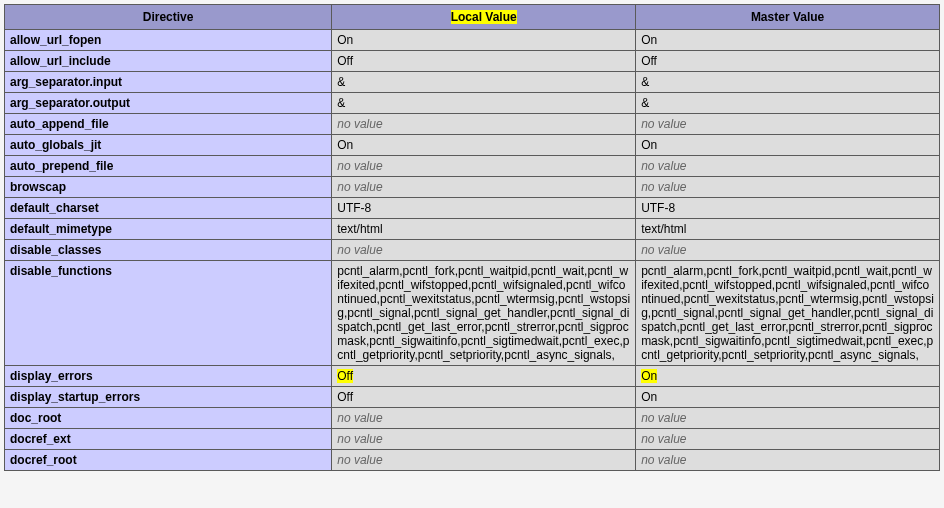  I want to click on table-row: docref_rootno valueno value, so click(472, 460).